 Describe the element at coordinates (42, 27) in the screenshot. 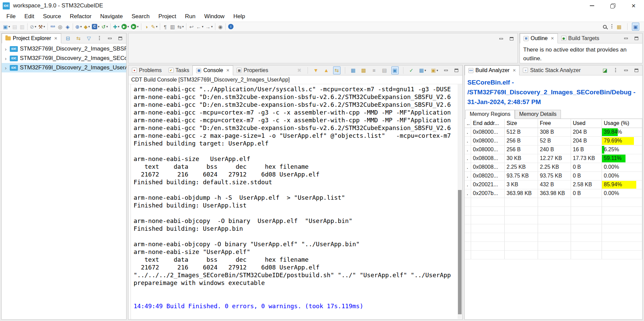

I see `build-icon-button: ⚒▾` at that location.